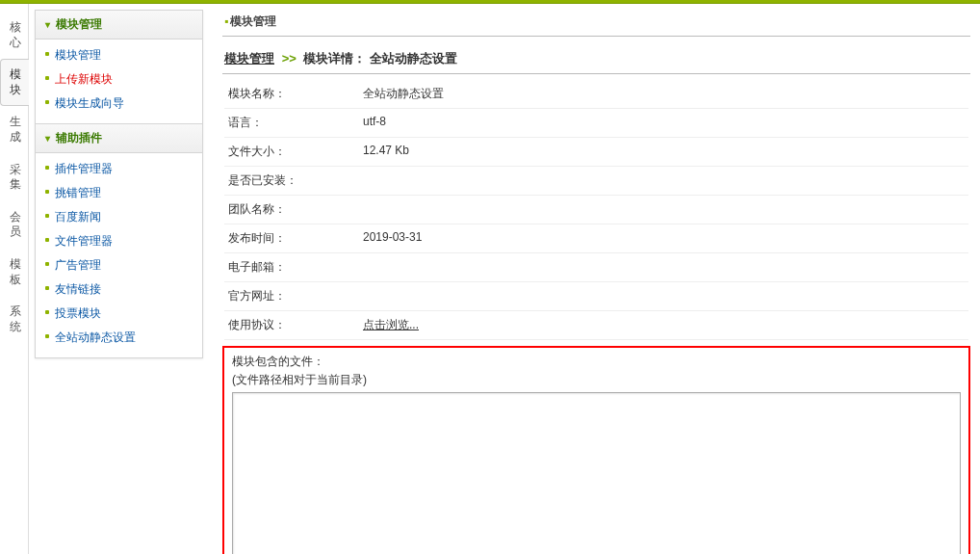 This screenshot has width=980, height=554. I want to click on label-file-size: 文件大小：, so click(296, 152).